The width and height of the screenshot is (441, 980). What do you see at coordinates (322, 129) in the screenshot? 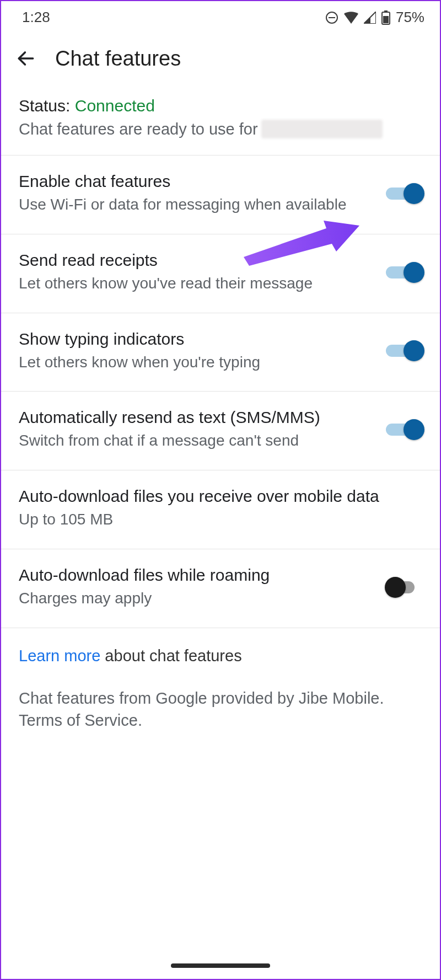
I see `redacted-phone` at bounding box center [322, 129].